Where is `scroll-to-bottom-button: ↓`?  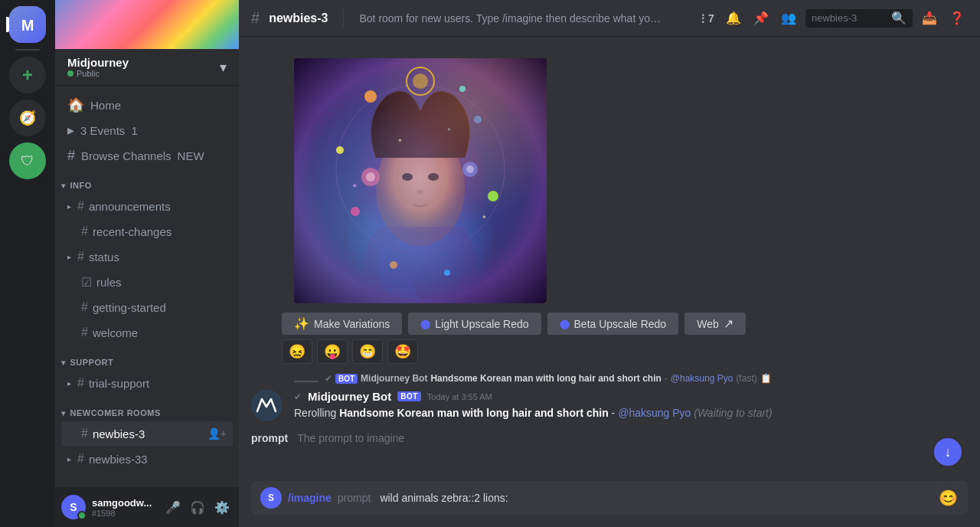
scroll-to-bottom-button: ↓ is located at coordinates (948, 452).